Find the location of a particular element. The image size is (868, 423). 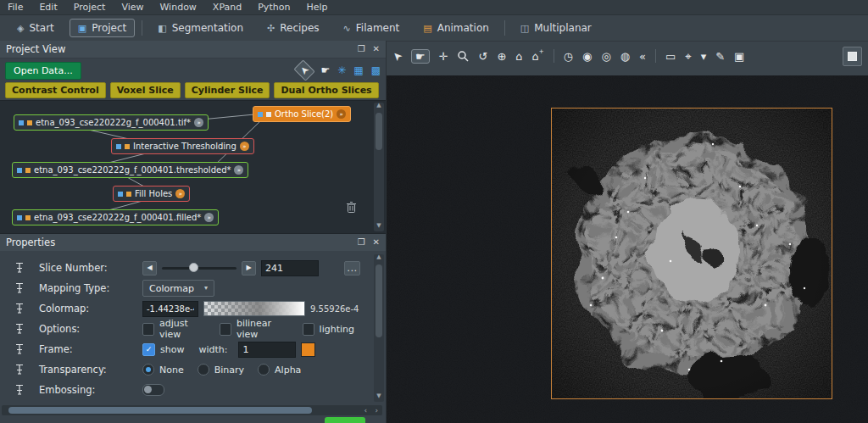

dual-ortho-slices-button: Dual Ortho Slices is located at coordinates (326, 90).